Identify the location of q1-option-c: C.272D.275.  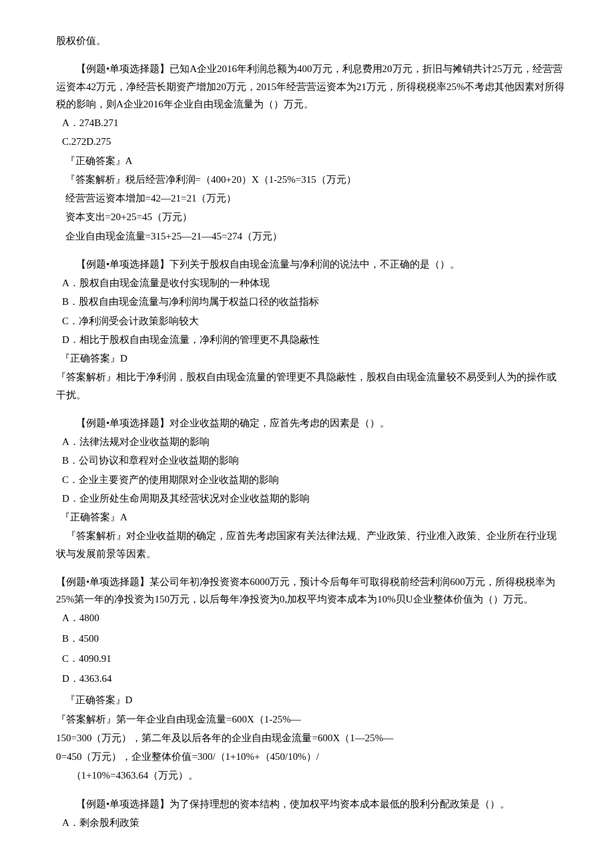
(314, 141).